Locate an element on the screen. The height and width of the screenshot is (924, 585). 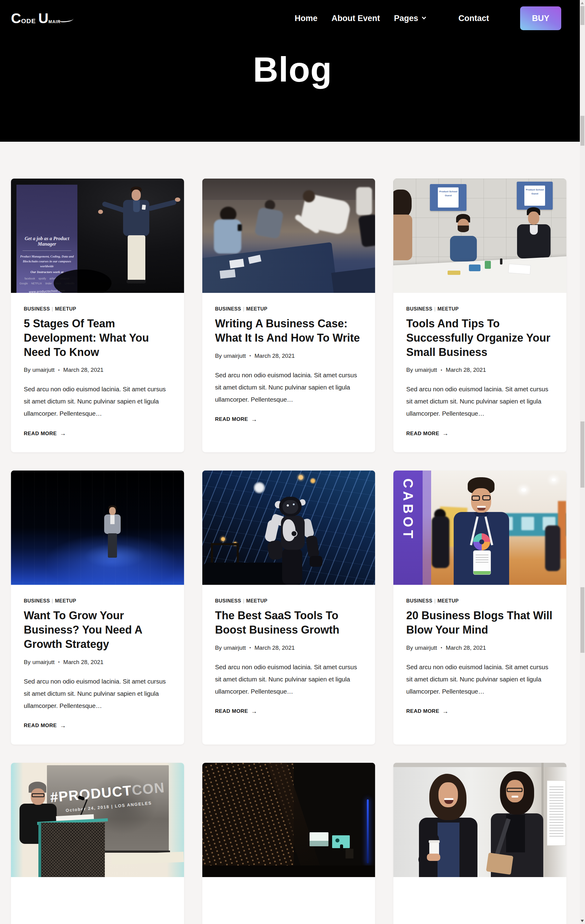
post-image-expo-attendee: CABOT is located at coordinates (480, 528).